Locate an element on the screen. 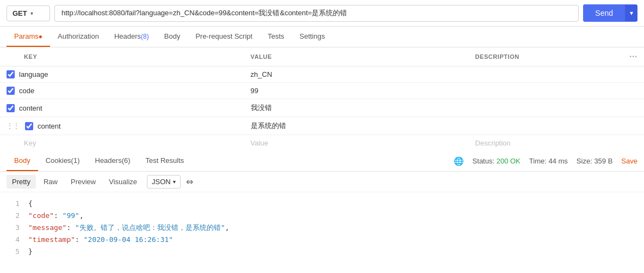 The width and height of the screenshot is (644, 273). save-button: Save is located at coordinates (629, 161).